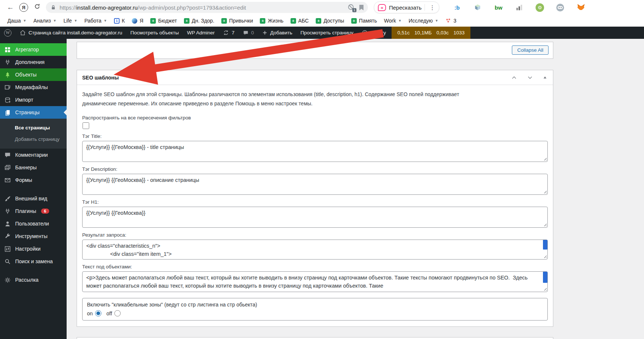  I want to click on sidebar-item-formy: Формы, so click(33, 180).